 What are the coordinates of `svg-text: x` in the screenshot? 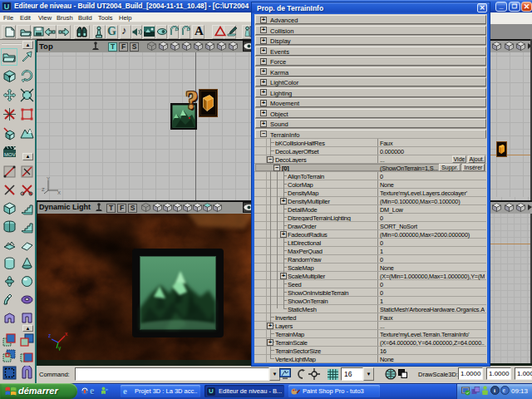 It's located at (66, 334).